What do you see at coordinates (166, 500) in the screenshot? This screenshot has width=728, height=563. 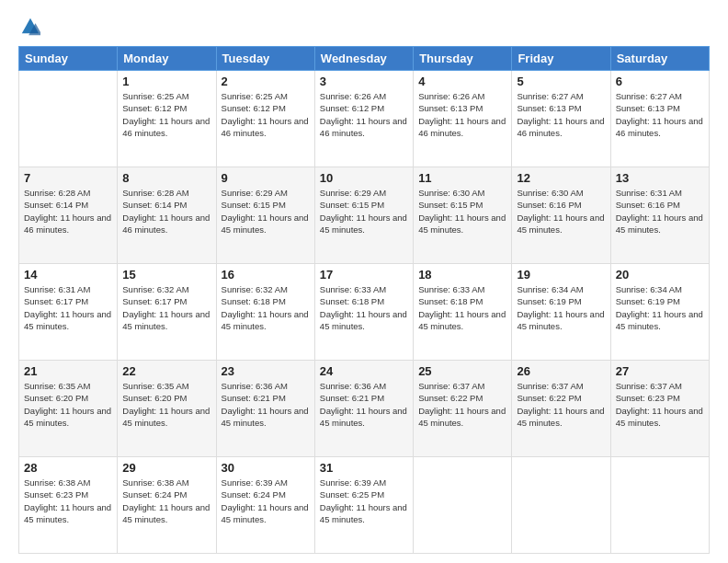 I see `day-info: Sunrise: 6:38 AMSunset: 6:24 PMDaylight:…` at bounding box center [166, 500].